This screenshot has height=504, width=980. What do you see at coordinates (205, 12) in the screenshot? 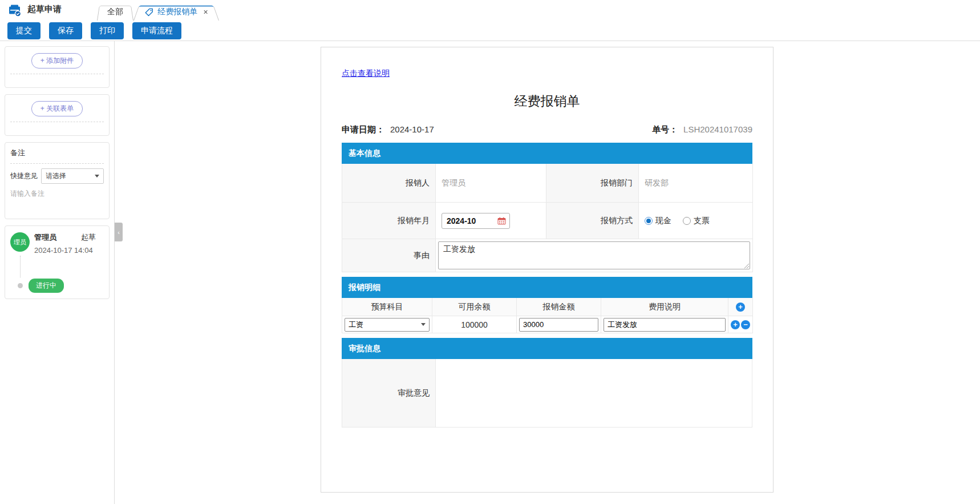
I see `close-icon: ×` at bounding box center [205, 12].